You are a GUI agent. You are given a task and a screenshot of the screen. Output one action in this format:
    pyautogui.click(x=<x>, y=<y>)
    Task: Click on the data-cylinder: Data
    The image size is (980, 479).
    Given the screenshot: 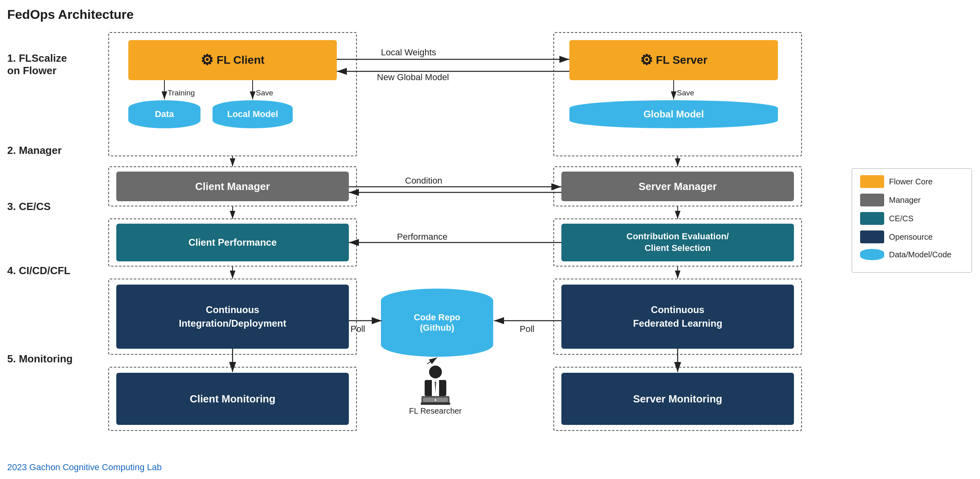 What is the action you would take?
    pyautogui.click(x=164, y=114)
    